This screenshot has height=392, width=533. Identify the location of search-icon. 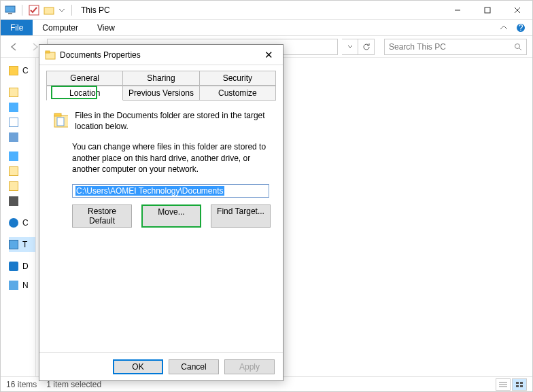
(518, 47).